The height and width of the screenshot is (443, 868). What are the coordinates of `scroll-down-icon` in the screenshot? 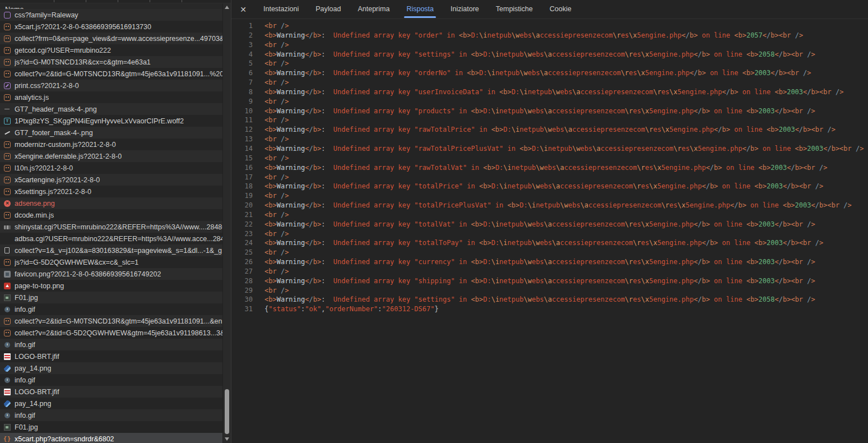 It's located at (227, 439).